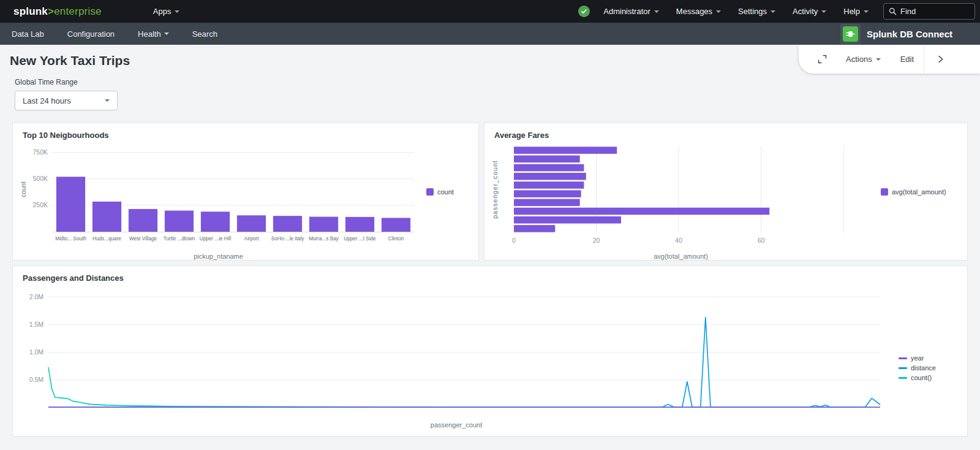  Describe the element at coordinates (931, 11) in the screenshot. I see `find-input` at that location.